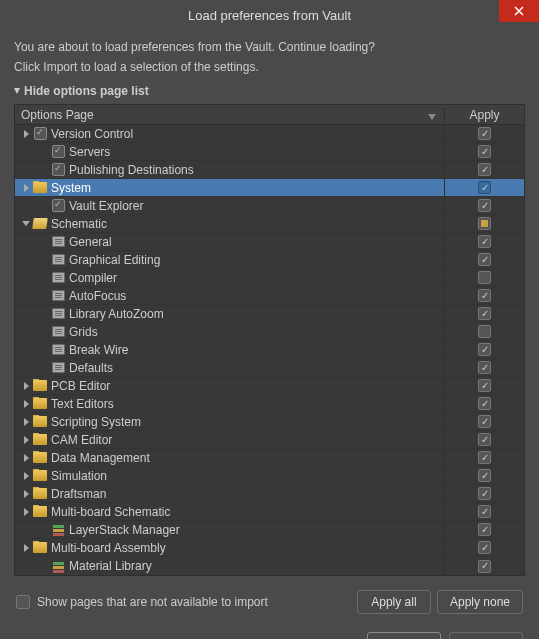  Describe the element at coordinates (486, 636) in the screenshot. I see `cancel-button: Cancel` at that location.